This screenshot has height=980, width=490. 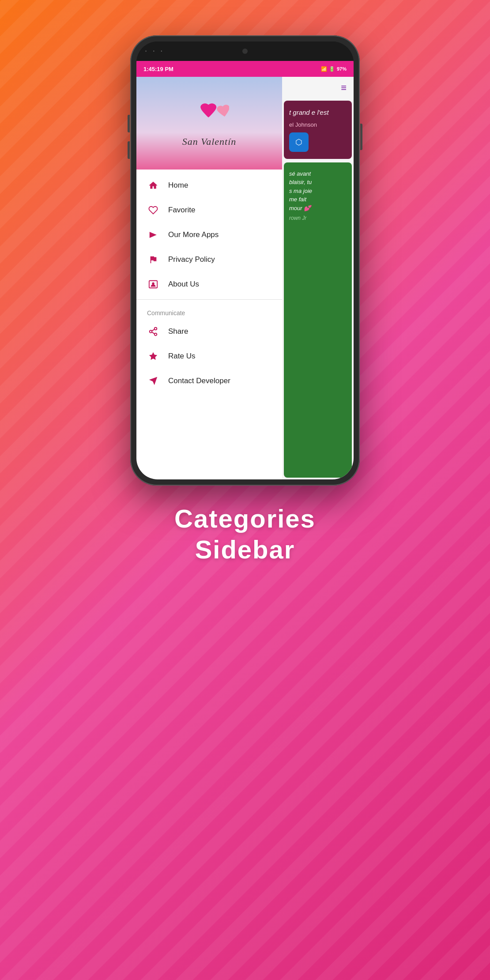 What do you see at coordinates (153, 284) in the screenshot?
I see `person-badge-icon` at bounding box center [153, 284].